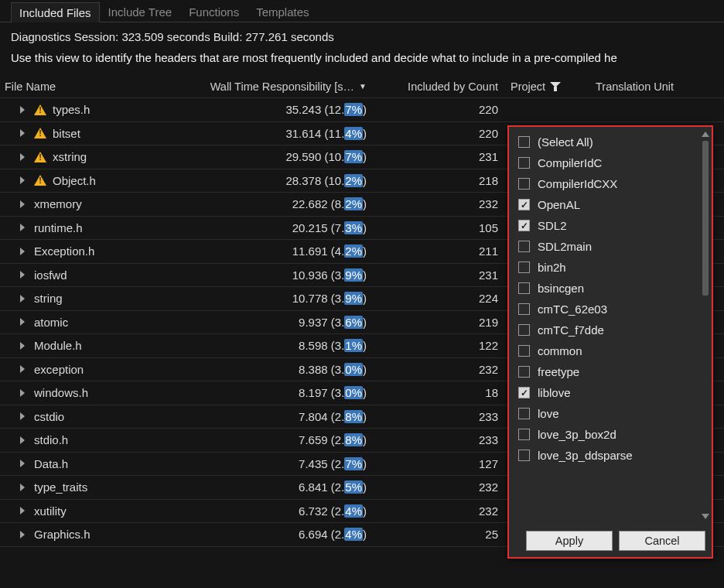 The height and width of the screenshot is (588, 724). What do you see at coordinates (613, 288) in the screenshot?
I see `filter-item: bsincgen` at bounding box center [613, 288].